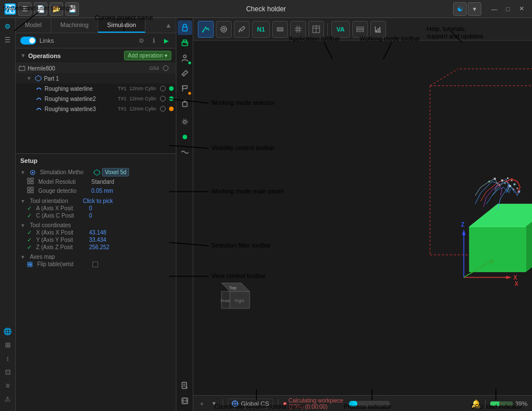 Image resolution: width=532 pixels, height=411 pixels. What do you see at coordinates (55, 226) in the screenshot?
I see `tool-coords-label: Tool coordinates` at bounding box center [55, 226].